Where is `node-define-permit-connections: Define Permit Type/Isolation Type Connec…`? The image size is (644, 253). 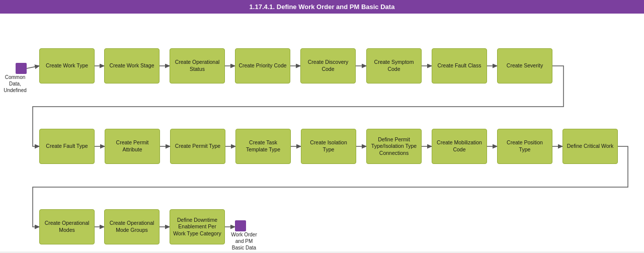
node-define-permit-connections: Define Permit Type/Isolation Type Connec… is located at coordinates (394, 146).